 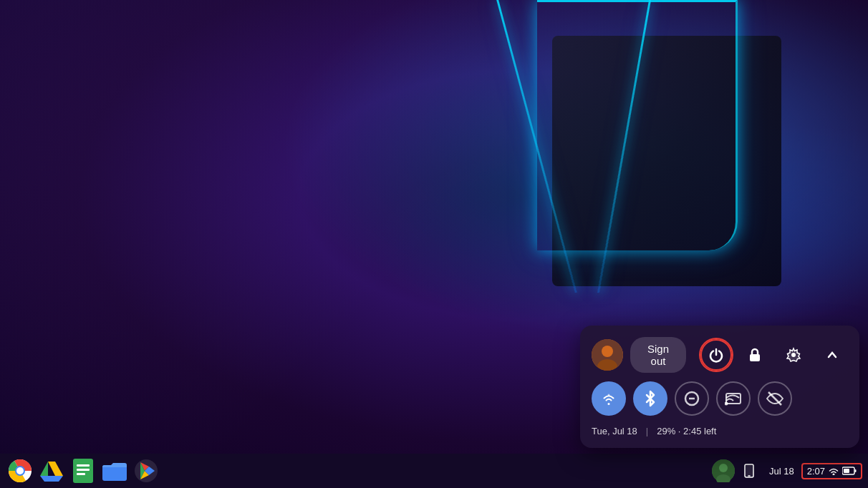 What do you see at coordinates (434, 471) in the screenshot?
I see `taskbar: Jul 18 2:07` at bounding box center [434, 471].